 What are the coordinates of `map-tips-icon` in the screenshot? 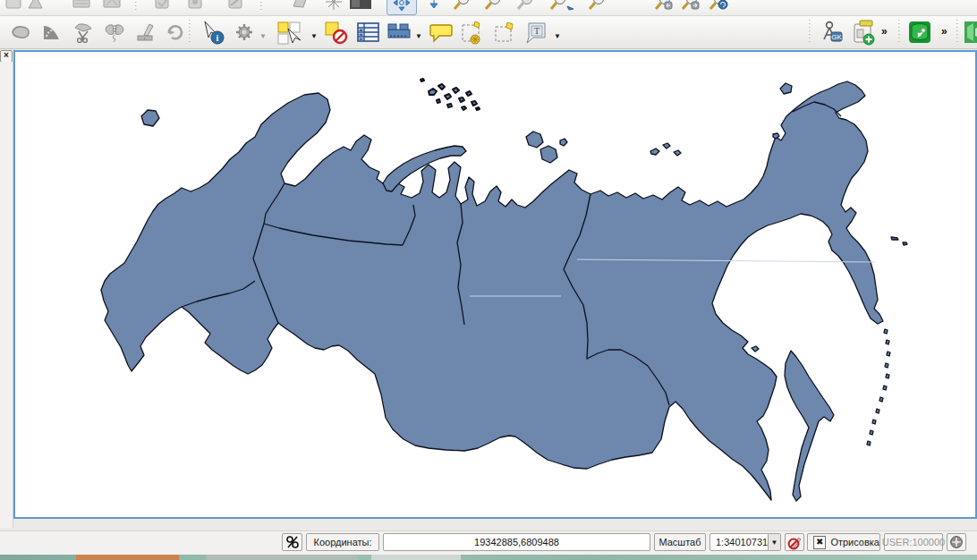 It's located at (441, 32).